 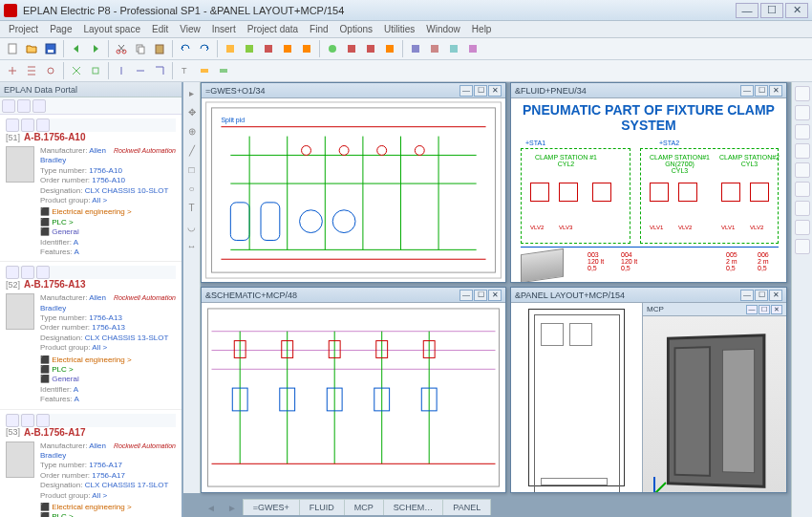 I want to click on part-item: [51] A-B.1756-A10Rockwell AutomationManu…, so click(x=91, y=188).